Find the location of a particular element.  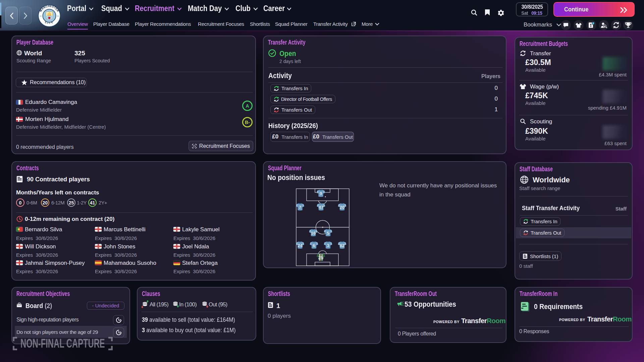

svg-text: 24 is located at coordinates (300, 245).